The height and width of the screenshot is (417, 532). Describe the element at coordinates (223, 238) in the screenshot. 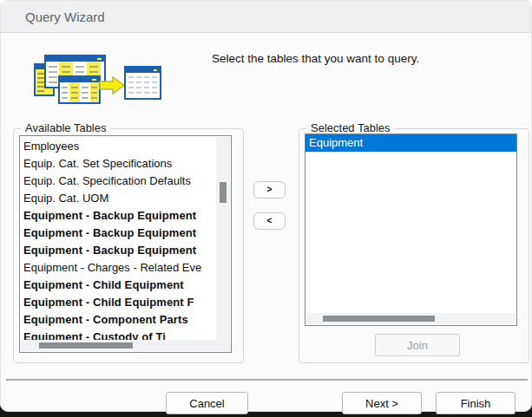

I see `vertical-scrollbar` at that location.